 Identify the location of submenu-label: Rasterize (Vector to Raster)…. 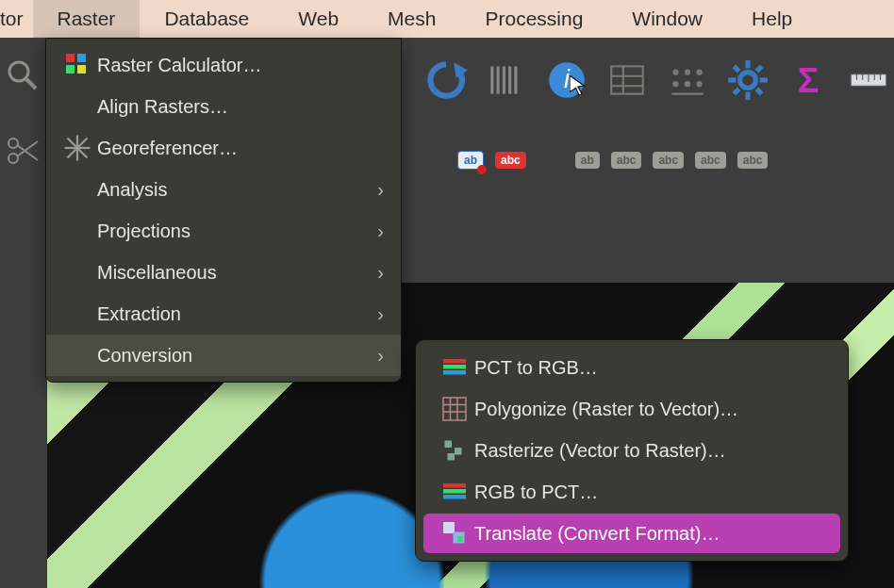
(600, 450).